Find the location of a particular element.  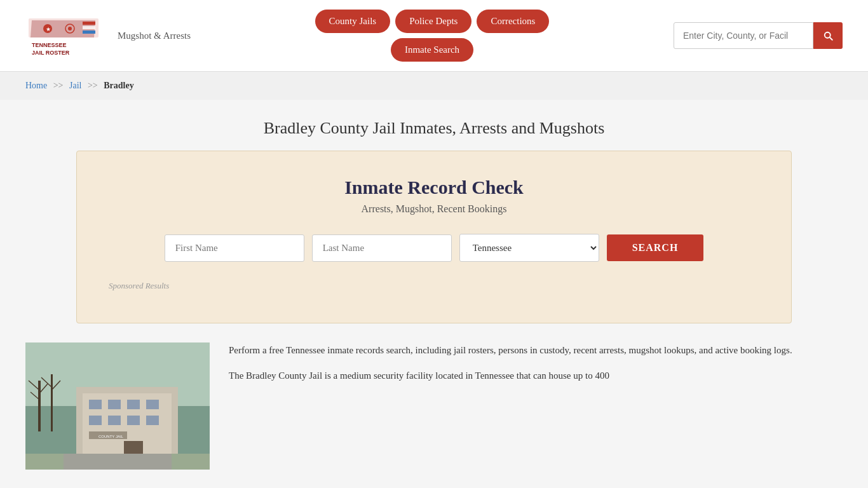

svg-text: TENNESSEE is located at coordinates (50, 45).